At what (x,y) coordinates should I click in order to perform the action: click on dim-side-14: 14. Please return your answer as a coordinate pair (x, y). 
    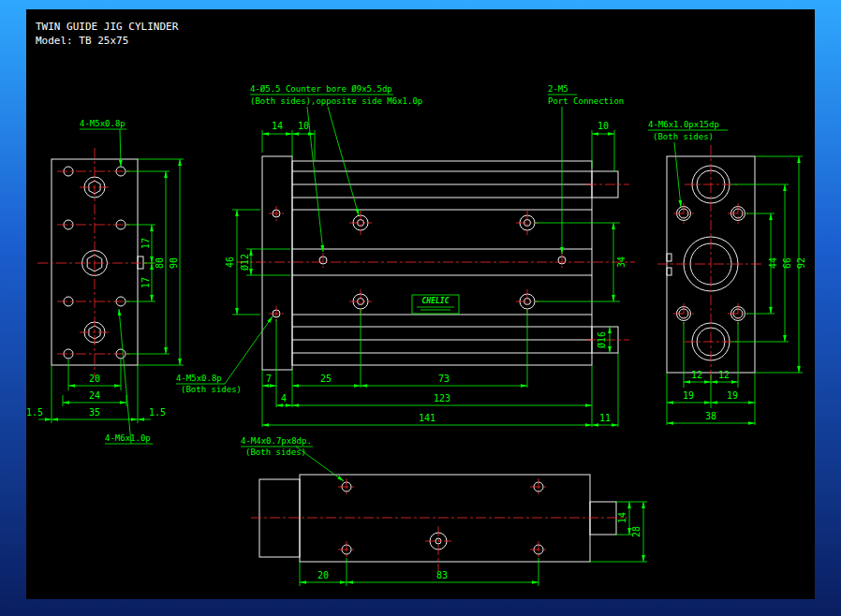
    Looking at the image, I should click on (277, 125).